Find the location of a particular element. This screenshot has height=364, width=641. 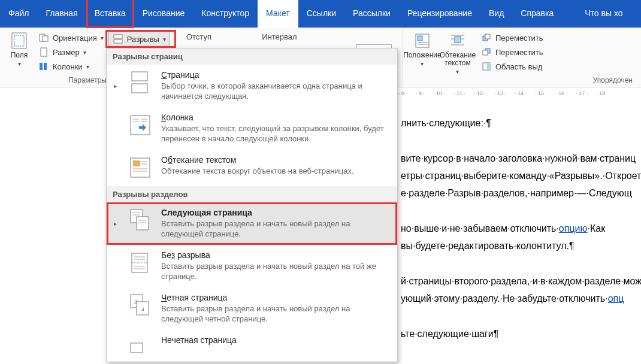

text-wrap-break-icon is located at coordinates (140, 168).